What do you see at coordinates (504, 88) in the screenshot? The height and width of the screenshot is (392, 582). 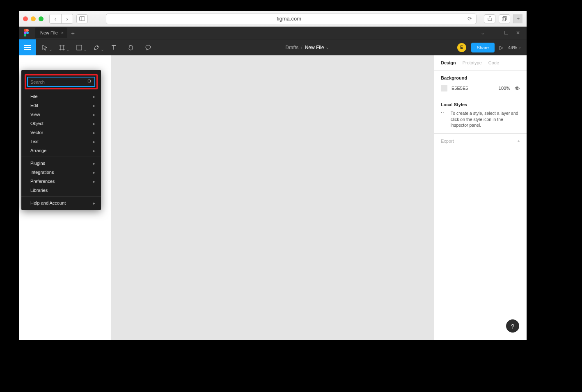 I see `background-opacity: 100%` at bounding box center [504, 88].